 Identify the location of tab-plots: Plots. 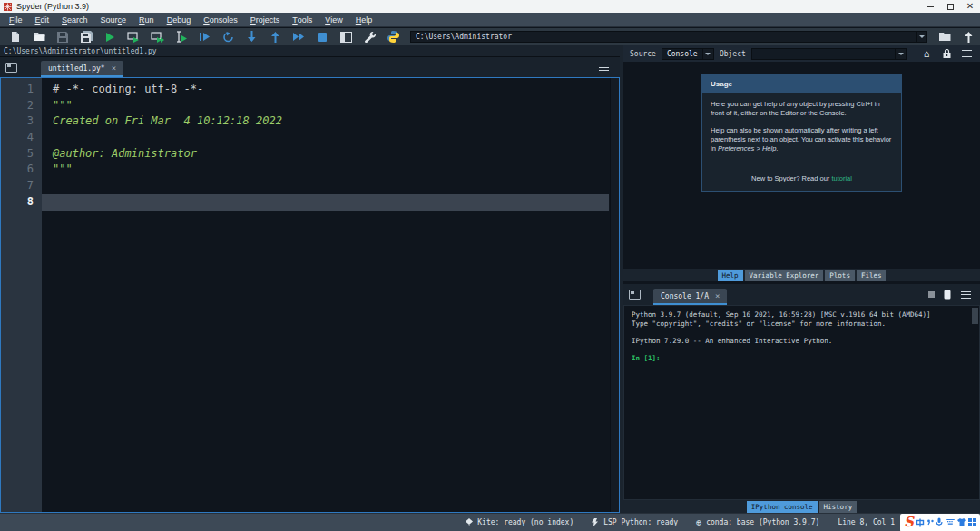
(840, 276).